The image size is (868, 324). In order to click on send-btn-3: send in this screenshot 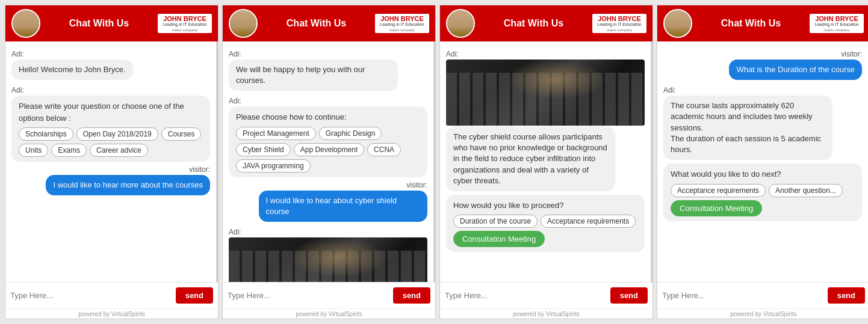, I will do `click(629, 296)`.